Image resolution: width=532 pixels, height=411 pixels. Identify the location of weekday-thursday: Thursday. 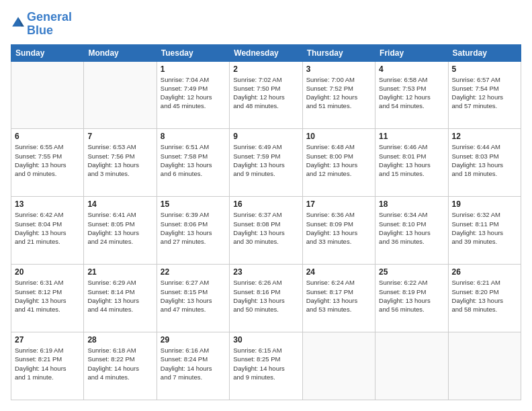
(339, 52).